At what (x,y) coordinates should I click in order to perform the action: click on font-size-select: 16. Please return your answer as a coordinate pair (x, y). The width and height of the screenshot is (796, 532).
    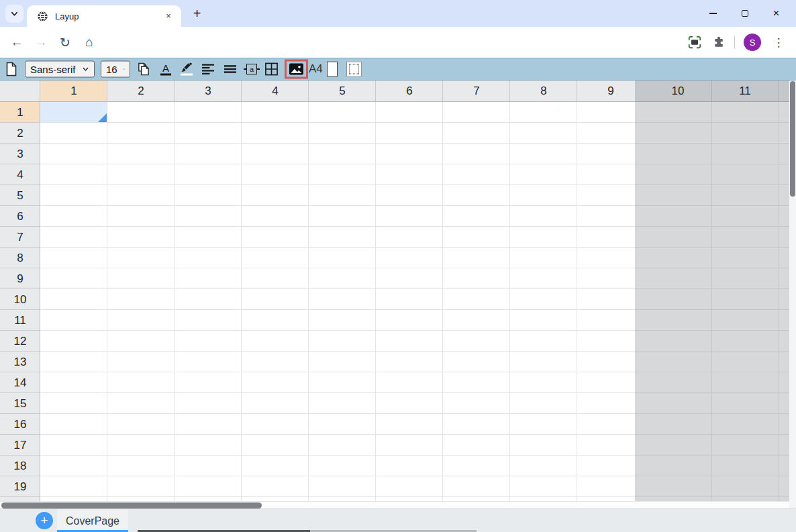
    Looking at the image, I should click on (115, 70).